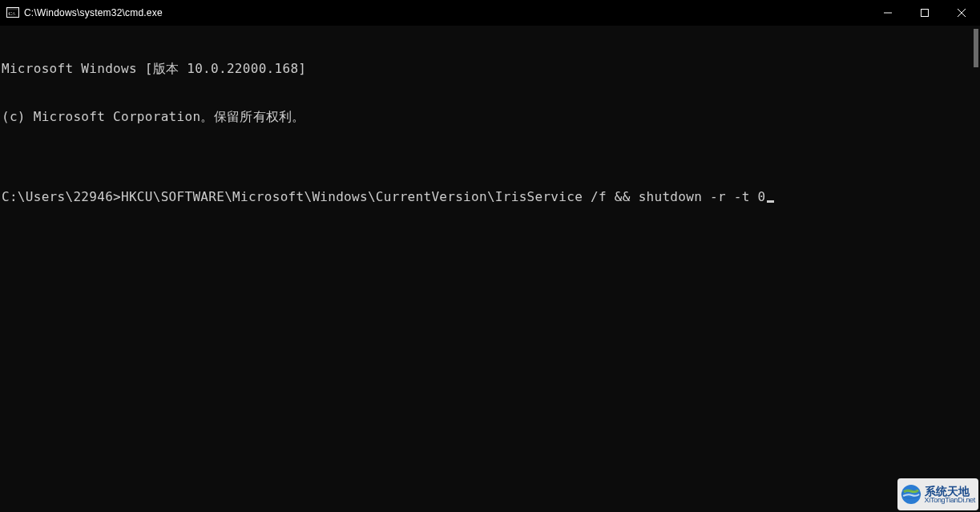 Image resolution: width=980 pixels, height=512 pixels. Describe the element at coordinates (888, 13) in the screenshot. I see `minimize-button` at that location.